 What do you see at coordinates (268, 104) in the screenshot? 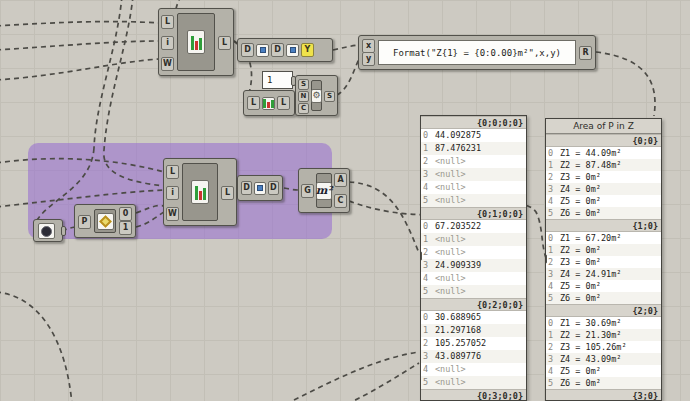
I see `list-bars-icon` at bounding box center [268, 104].